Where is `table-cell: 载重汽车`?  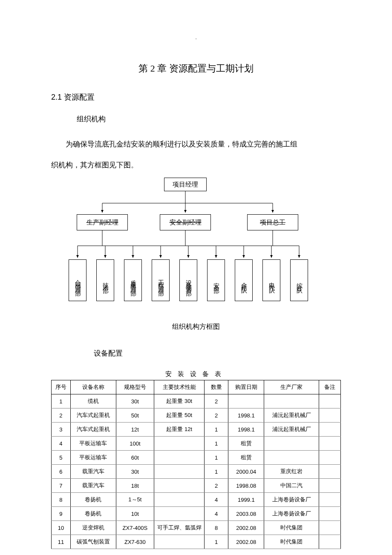
table-cell: 载重汽车 is located at coordinates (93, 472).